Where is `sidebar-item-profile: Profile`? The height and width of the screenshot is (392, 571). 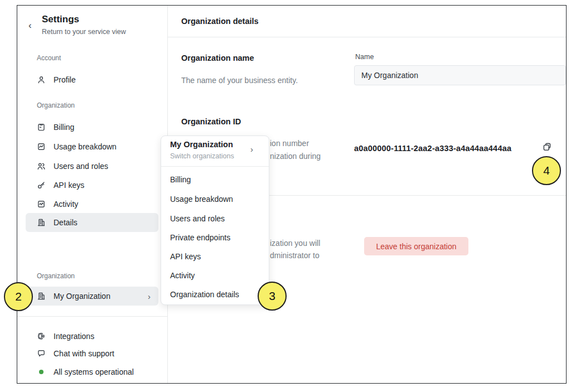
sidebar-item-profile: Profile is located at coordinates (92, 80).